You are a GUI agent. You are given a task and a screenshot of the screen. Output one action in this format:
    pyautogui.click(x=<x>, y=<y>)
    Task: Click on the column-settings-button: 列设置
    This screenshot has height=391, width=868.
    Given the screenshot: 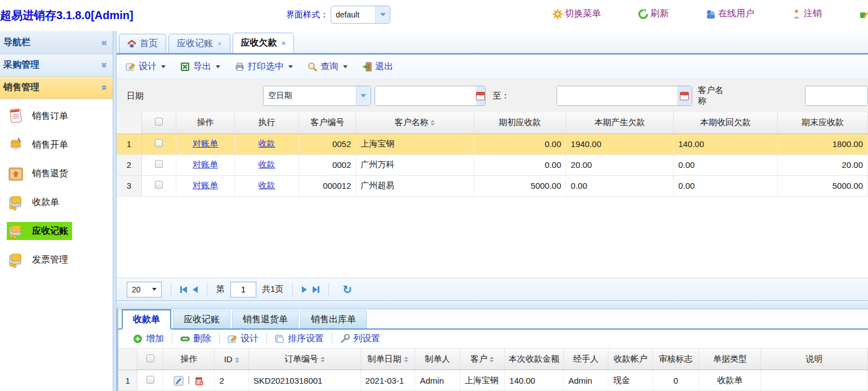 What is the action you would take?
    pyautogui.click(x=360, y=339)
    